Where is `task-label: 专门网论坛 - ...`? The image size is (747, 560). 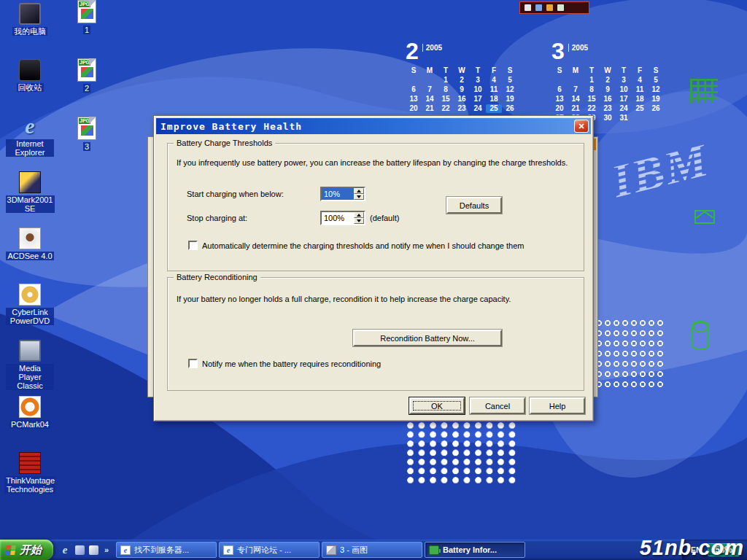 task-label: 专门网论坛 - ... is located at coordinates (264, 550).